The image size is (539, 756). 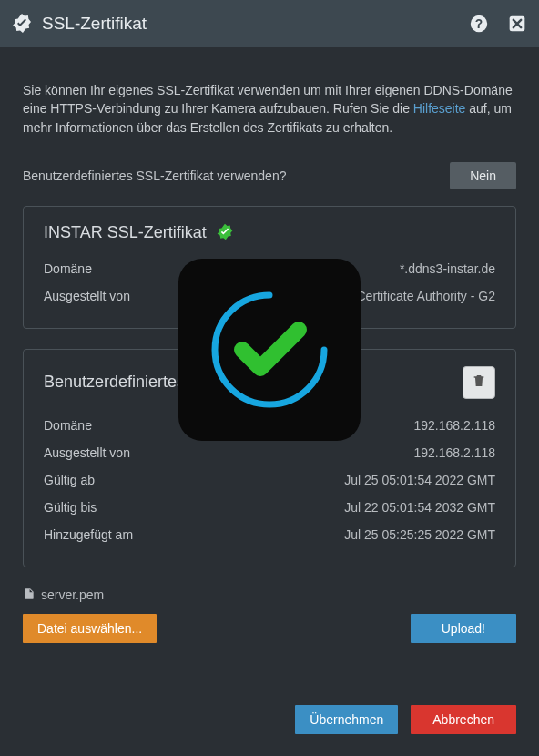 I want to click on custom-validto-value: Jul 22 05:01:54 2032 GMT, so click(x=420, y=507).